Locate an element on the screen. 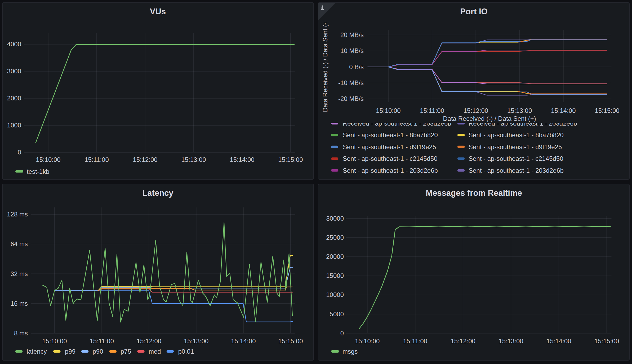 This screenshot has width=632, height=364. svg-text: 0 B/s is located at coordinates (357, 67).